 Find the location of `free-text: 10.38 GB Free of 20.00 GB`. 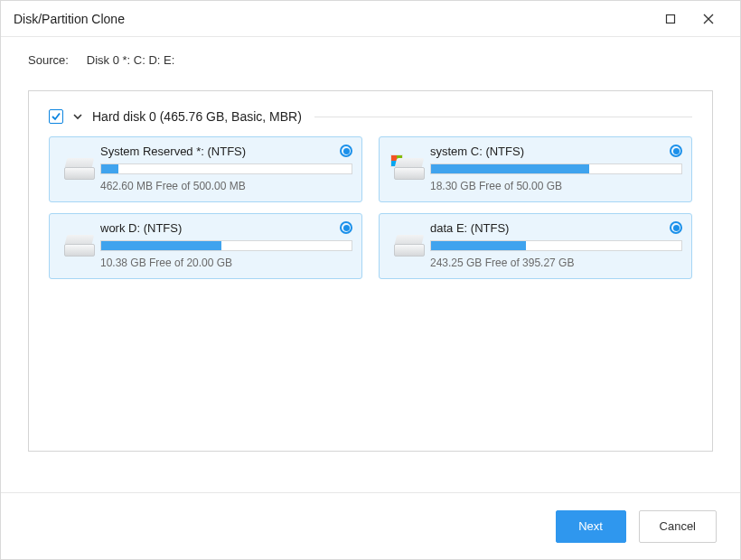

free-text: 10.38 GB Free of 20.00 GB is located at coordinates (226, 263).